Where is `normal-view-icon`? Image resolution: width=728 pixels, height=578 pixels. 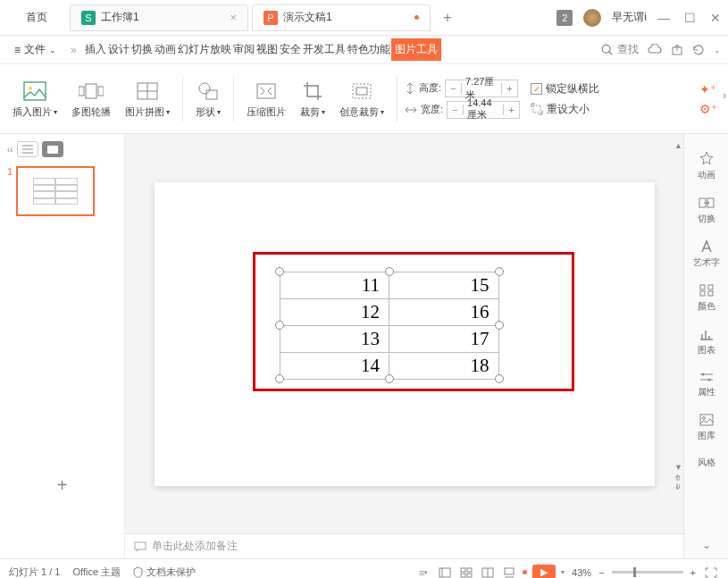 normal-view-icon is located at coordinates (445, 572).